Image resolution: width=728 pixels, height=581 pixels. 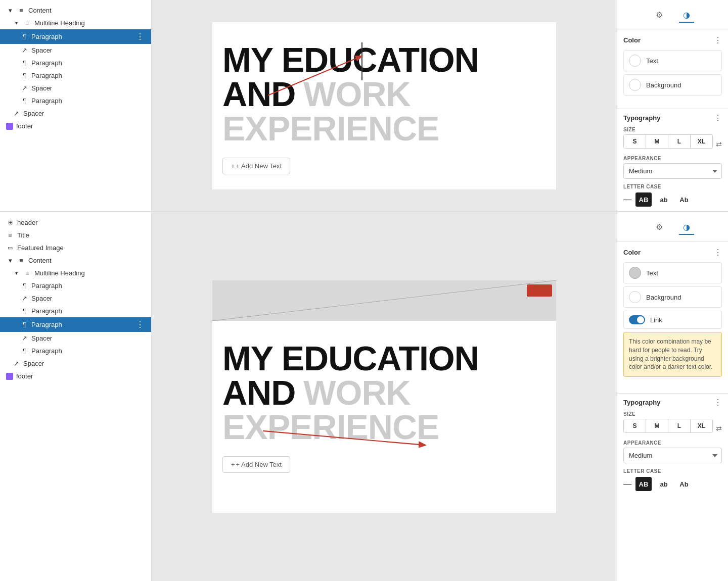 What do you see at coordinates (81, 222) in the screenshot?
I see `sidebar-item-label: header` at bounding box center [81, 222].